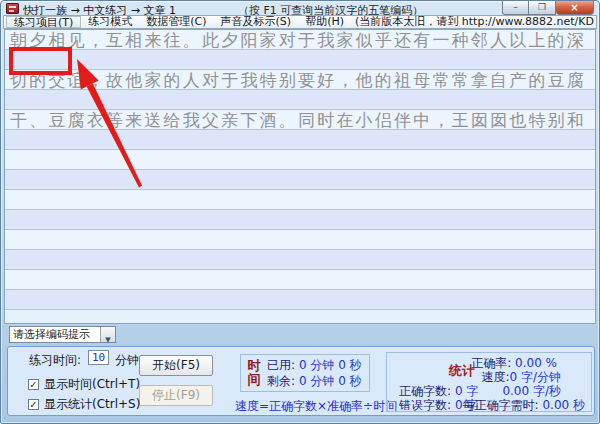 The width and height of the screenshot is (600, 424). What do you see at coordinates (542, 7) in the screenshot?
I see `maximize-icon: ❐` at bounding box center [542, 7].